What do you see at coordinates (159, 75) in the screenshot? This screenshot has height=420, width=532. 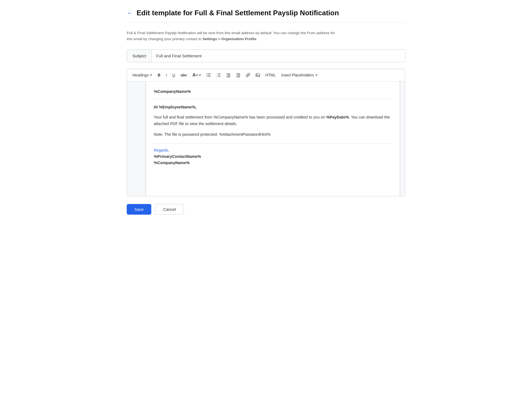 I see `bold-button: B` at bounding box center [159, 75].